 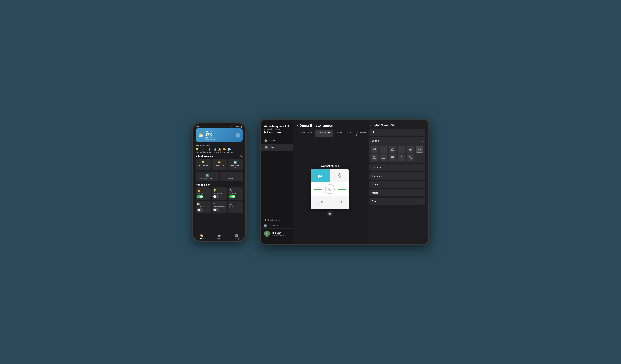 I want to click on category-jalousien-header: Jalousien ⌄, so click(x=397, y=168).